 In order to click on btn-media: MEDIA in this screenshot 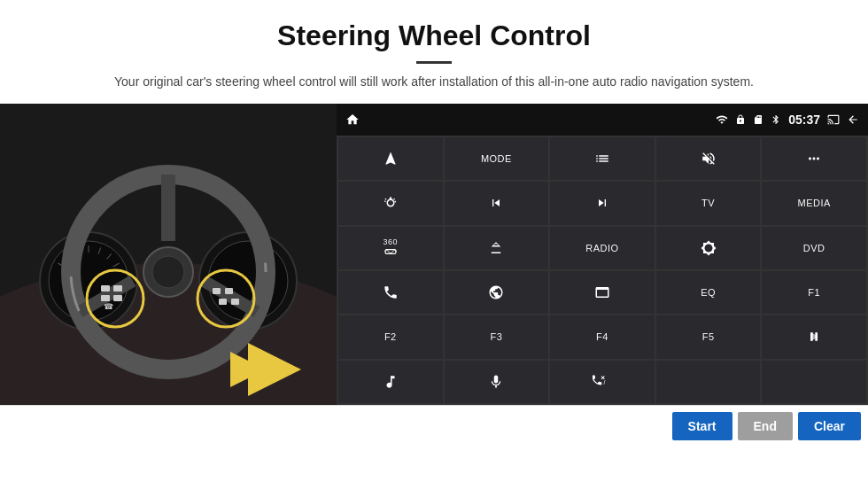, I will do `click(814, 203)`.